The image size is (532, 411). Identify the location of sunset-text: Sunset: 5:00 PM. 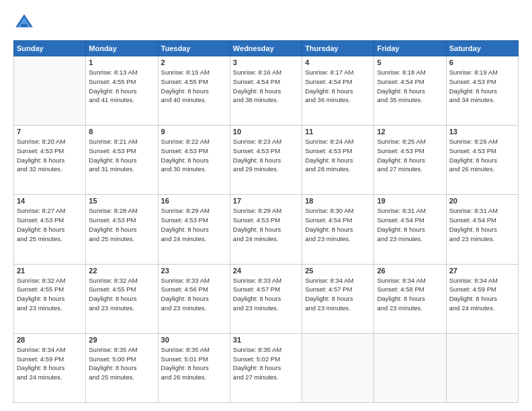
(122, 359).